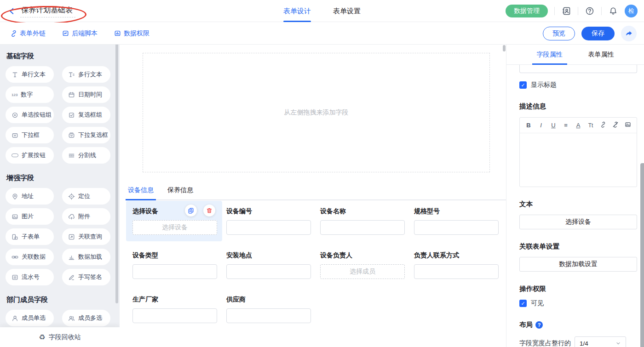 This screenshot has height=347, width=644. Describe the element at coordinates (174, 221) in the screenshot. I see `field-cell-select-device: 选择设备 选择设备` at that location.